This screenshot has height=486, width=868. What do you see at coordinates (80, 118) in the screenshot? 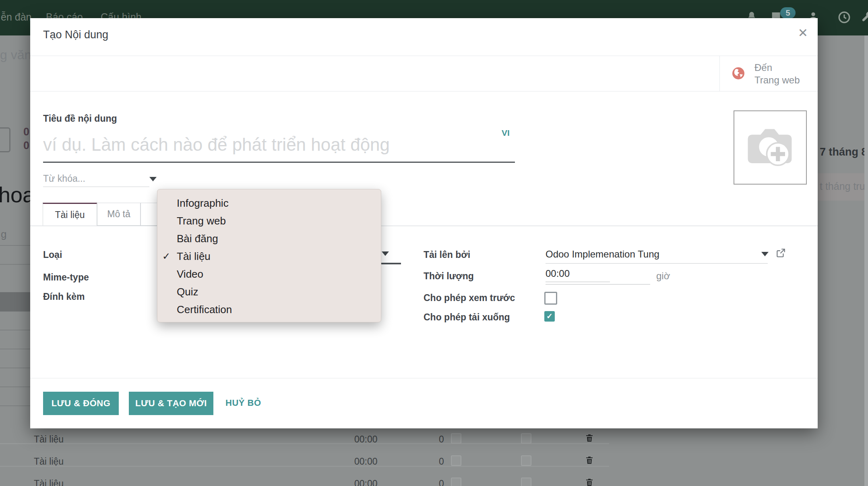
I see `content-title-label: Tiêu đề nội dung` at bounding box center [80, 118].